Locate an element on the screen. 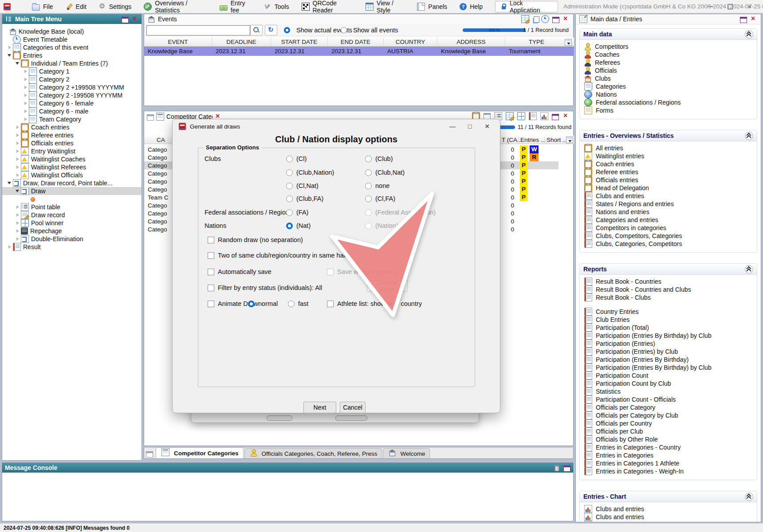  panel-list-item: Result Book - Countries and Clubs is located at coordinates (668, 289).